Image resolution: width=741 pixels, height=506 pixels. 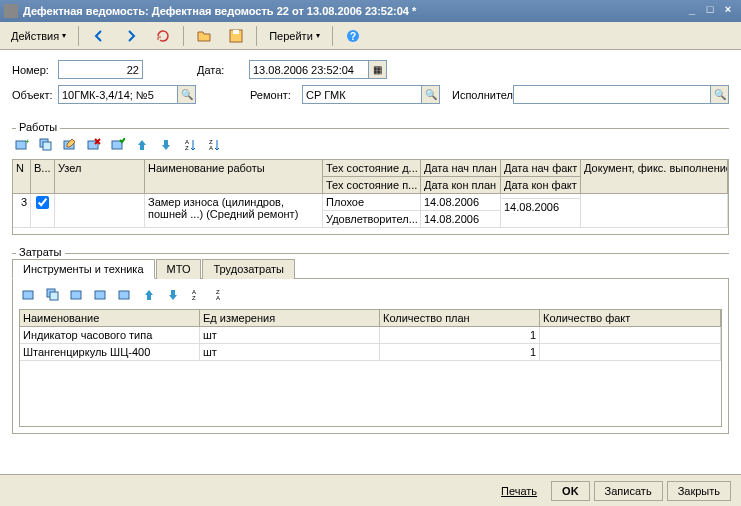 What do you see at coordinates (187, 94) in the screenshot?
I see `object-lookup-icon: 🔍` at bounding box center [187, 94].